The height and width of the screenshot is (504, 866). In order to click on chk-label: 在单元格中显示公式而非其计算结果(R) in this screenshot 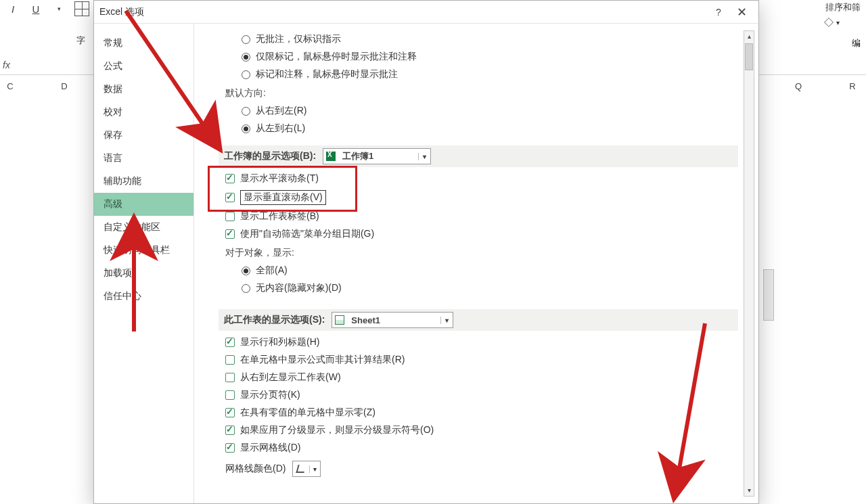, I will do `click(322, 360)`.